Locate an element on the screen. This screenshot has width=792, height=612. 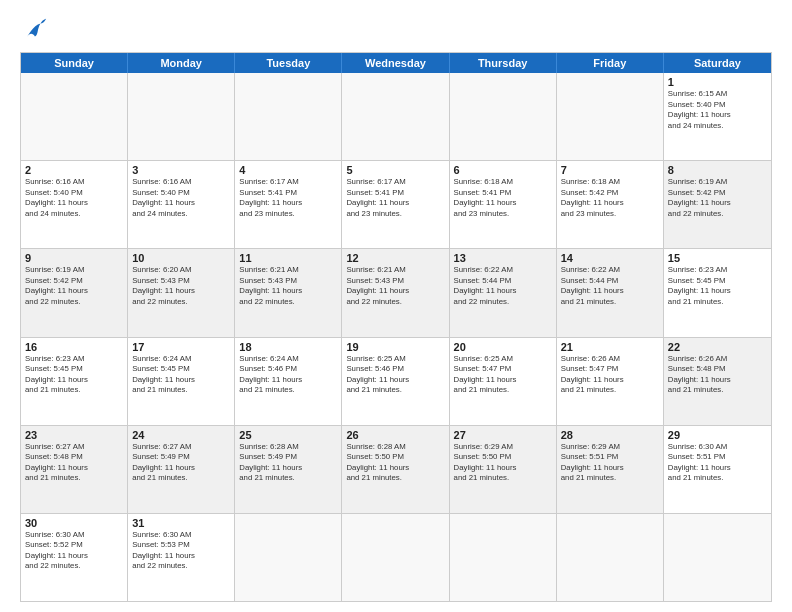
cell-text: Sunrise: 6:18 AM Sunset: 5:41 PM Dayligh… is located at coordinates (503, 198).